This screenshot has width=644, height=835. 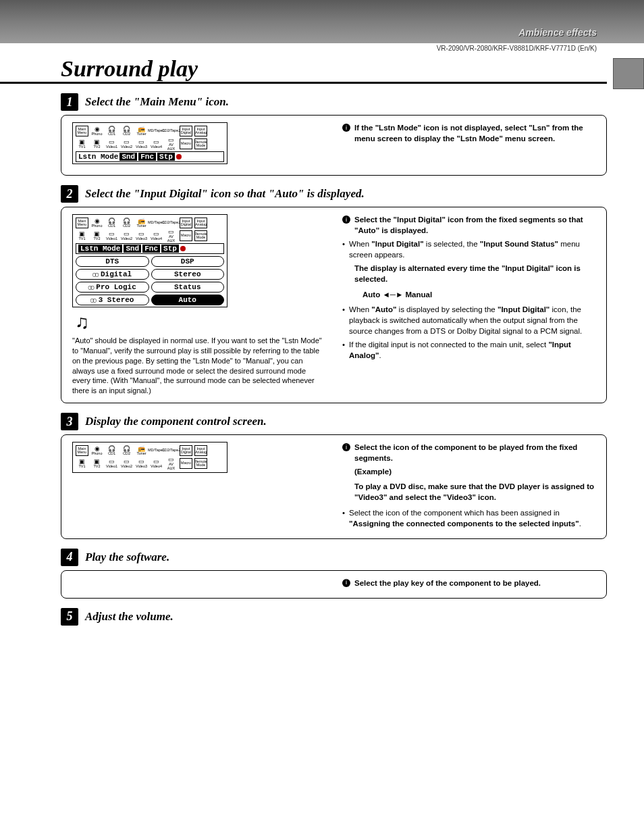 I want to click on step-2-right: i Select the "Input Digital" icon from t…, so click(x=468, y=305).